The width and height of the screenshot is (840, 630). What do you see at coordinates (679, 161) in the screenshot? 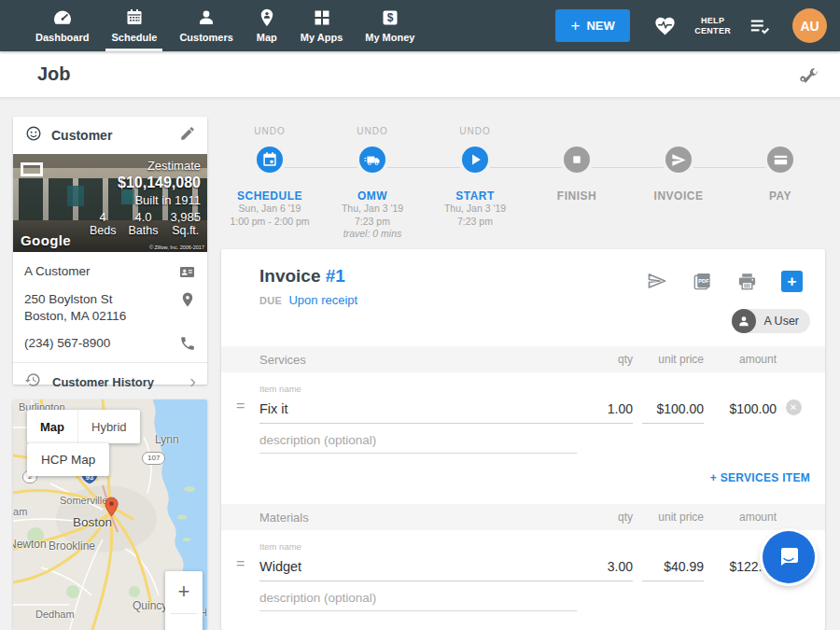
I see `send-icon` at bounding box center [679, 161].